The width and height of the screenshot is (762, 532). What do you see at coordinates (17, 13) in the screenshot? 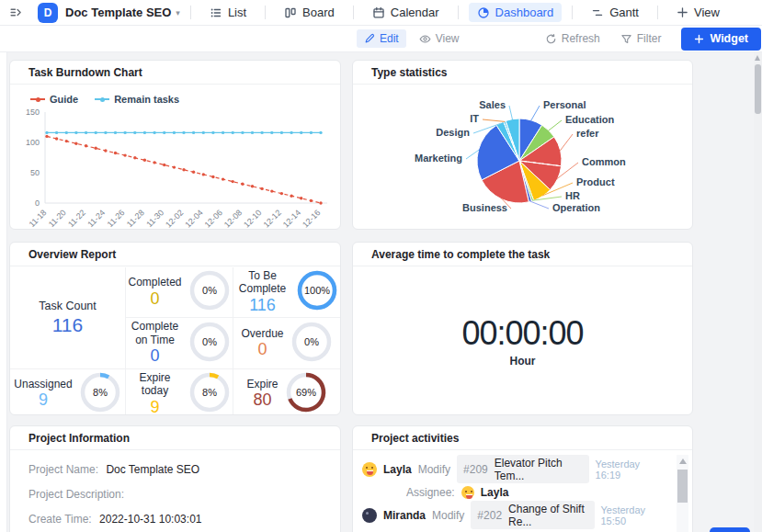
I see `expand-sidebar-icon` at bounding box center [17, 13].